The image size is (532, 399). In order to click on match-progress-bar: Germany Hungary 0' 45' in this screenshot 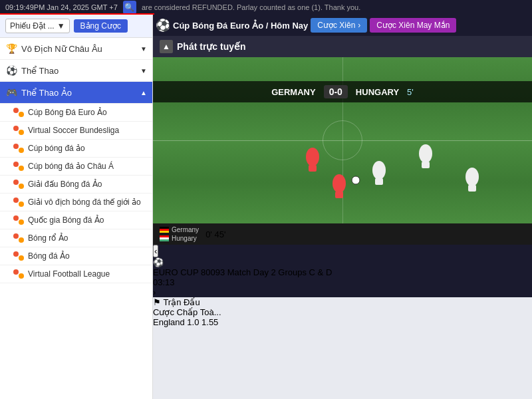, I will do `click(342, 234)`.